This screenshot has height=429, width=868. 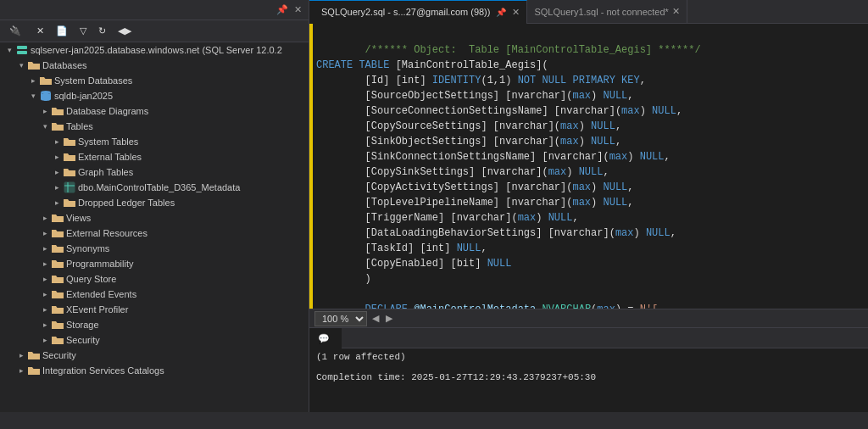 What do you see at coordinates (389, 319) in the screenshot?
I see `scroll-right-button: ▶` at bounding box center [389, 319].